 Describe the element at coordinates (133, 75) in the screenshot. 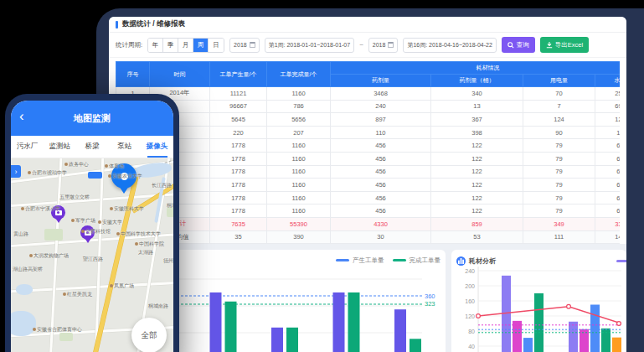

I see `col-header-no: 序号` at that location.